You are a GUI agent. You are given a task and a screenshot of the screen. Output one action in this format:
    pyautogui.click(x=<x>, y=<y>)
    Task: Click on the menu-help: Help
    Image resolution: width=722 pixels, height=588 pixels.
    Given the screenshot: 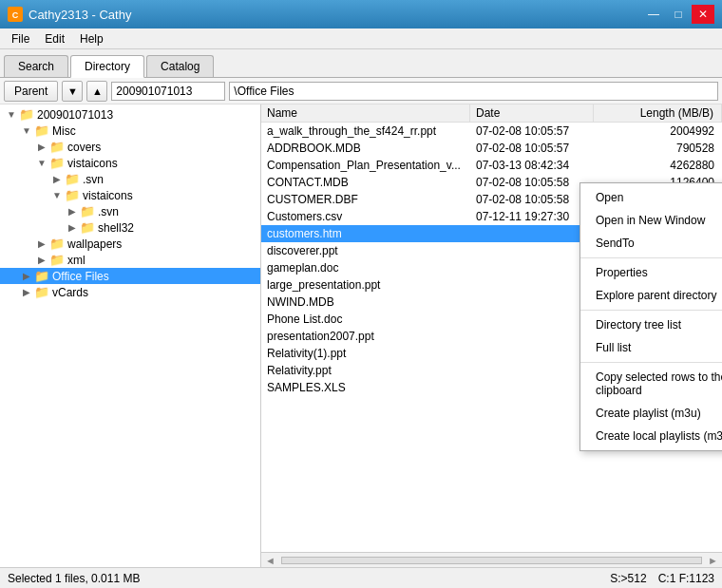 What is the action you would take?
    pyautogui.click(x=91, y=39)
    